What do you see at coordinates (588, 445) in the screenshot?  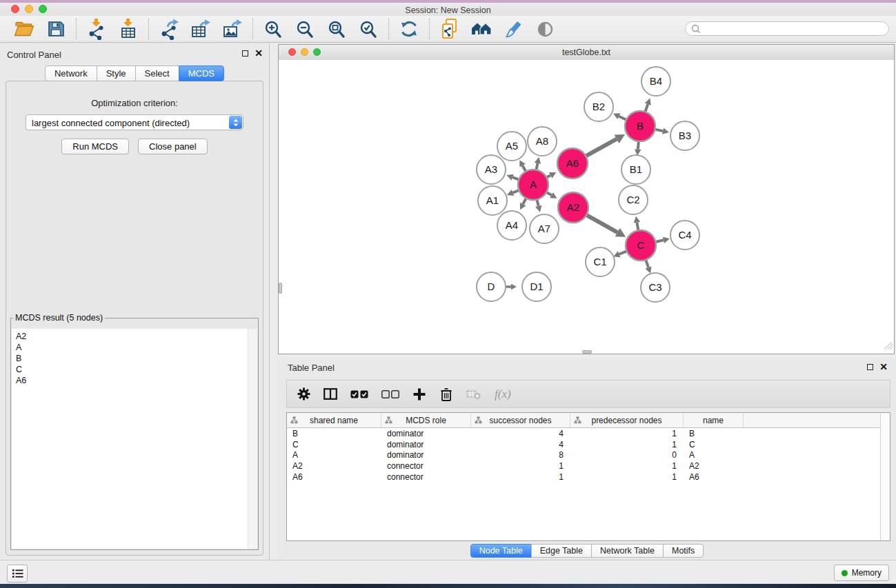 I see `table-row: Cdominator41C` at bounding box center [588, 445].